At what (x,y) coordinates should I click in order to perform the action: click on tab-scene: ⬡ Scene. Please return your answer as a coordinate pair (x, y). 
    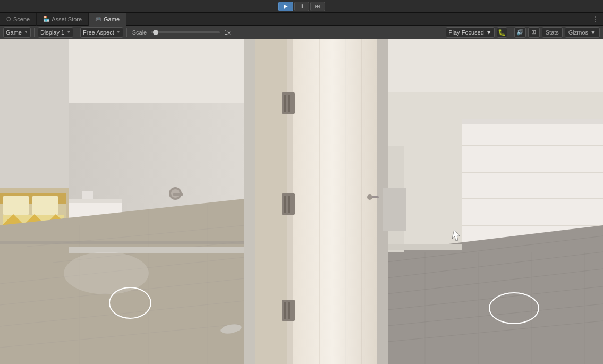
    Looking at the image, I should click on (18, 19).